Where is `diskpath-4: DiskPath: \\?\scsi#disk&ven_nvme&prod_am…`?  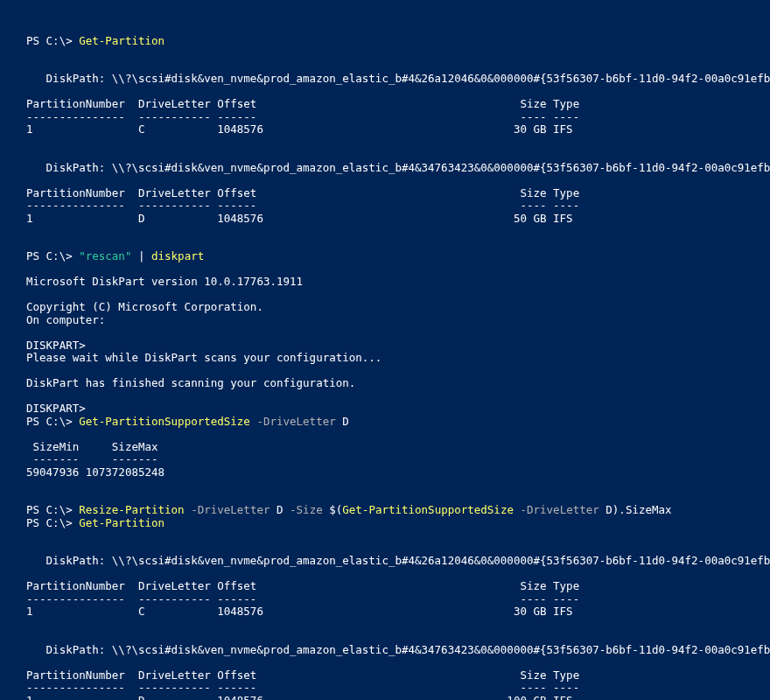
diskpath-4: DiskPath: \\?\scsi#disk&ven_nvme&prod_am… is located at coordinates (398, 649).